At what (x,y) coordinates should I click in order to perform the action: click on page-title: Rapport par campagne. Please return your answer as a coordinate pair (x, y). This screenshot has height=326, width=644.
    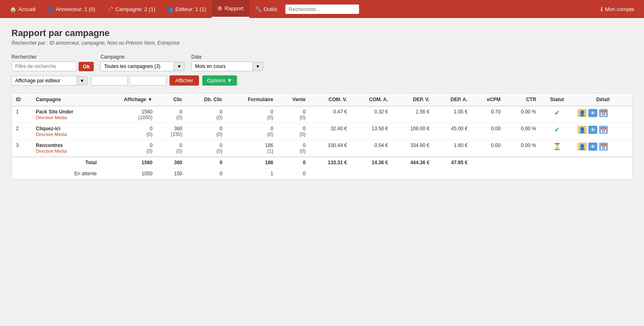
    Looking at the image, I should click on (322, 33).